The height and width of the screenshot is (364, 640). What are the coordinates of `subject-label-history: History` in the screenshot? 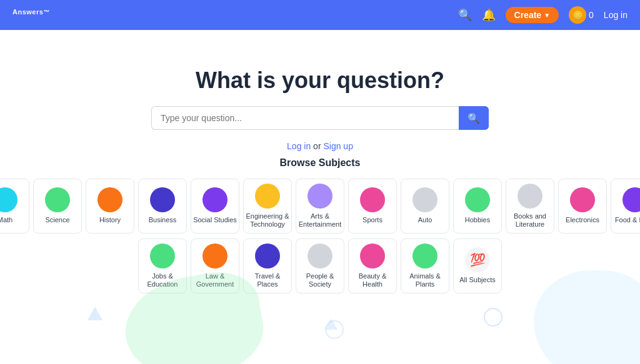 It's located at (110, 220).